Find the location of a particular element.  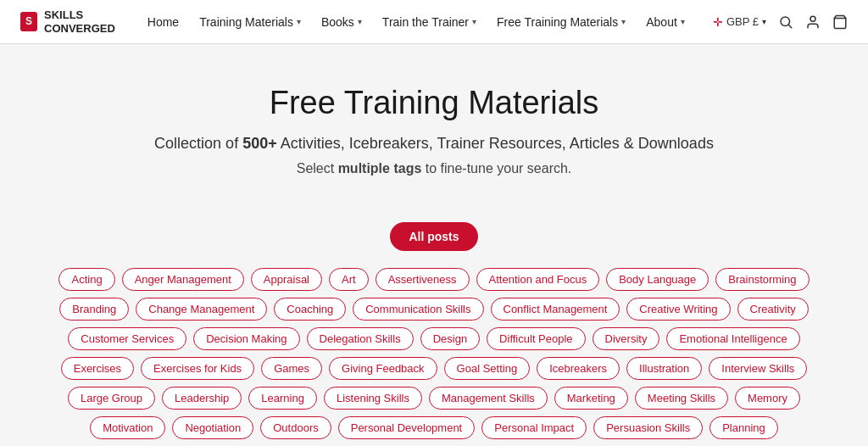

tag-acting: Acting is located at coordinates (86, 280).